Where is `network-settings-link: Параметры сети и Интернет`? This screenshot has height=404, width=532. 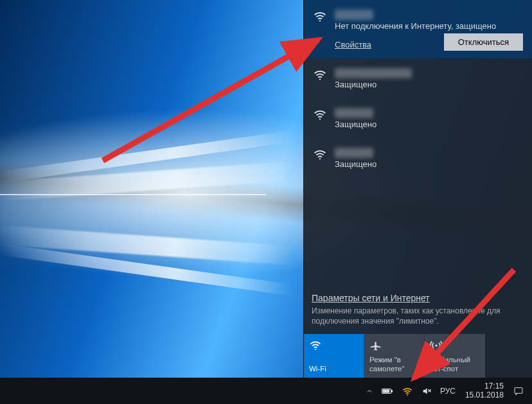 network-settings-link: Параметры сети и Интернет is located at coordinates (371, 298).